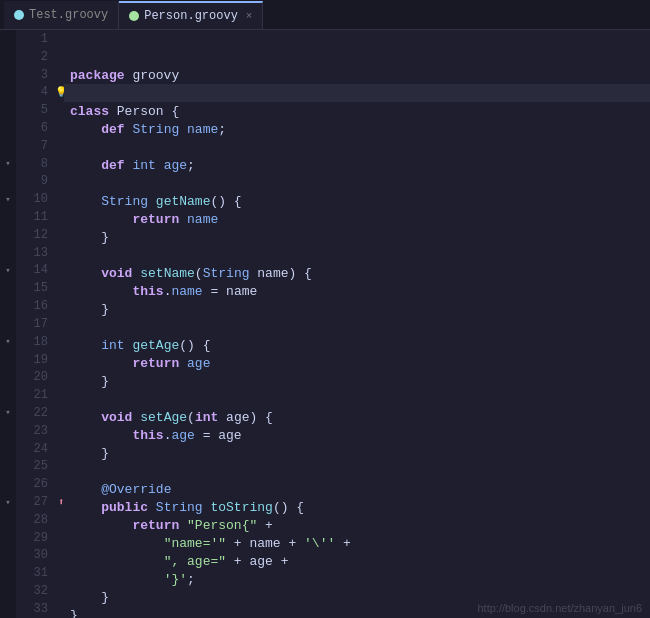  What do you see at coordinates (38, 182) in the screenshot?
I see `gutter-row-9: 9` at bounding box center [38, 182].